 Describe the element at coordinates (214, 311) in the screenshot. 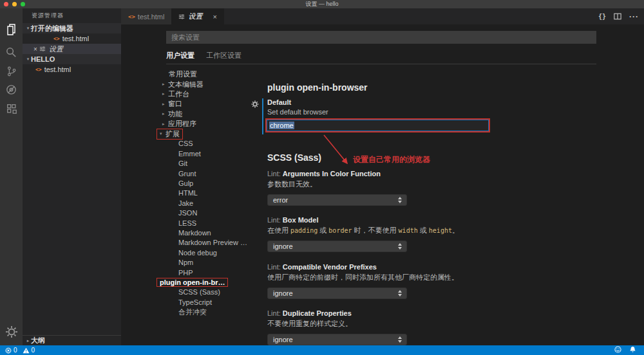

I see `settings-tree-item: 合并冲突` at that location.